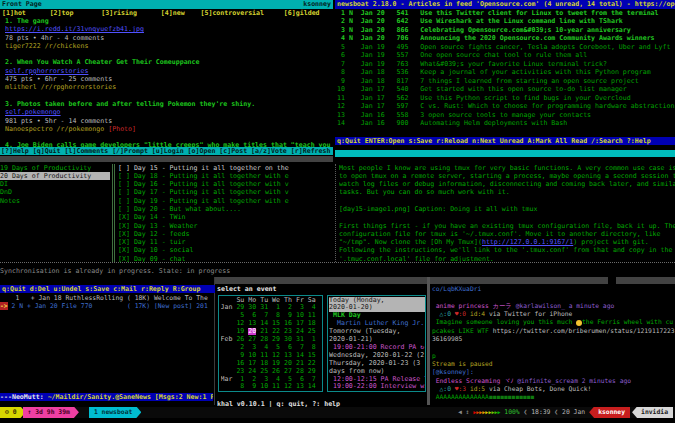 This screenshot has width=675, height=423. Describe the element at coordinates (55, 168) in the screenshot. I see `todo-list-name: 19 Days of Productivity` at that location.